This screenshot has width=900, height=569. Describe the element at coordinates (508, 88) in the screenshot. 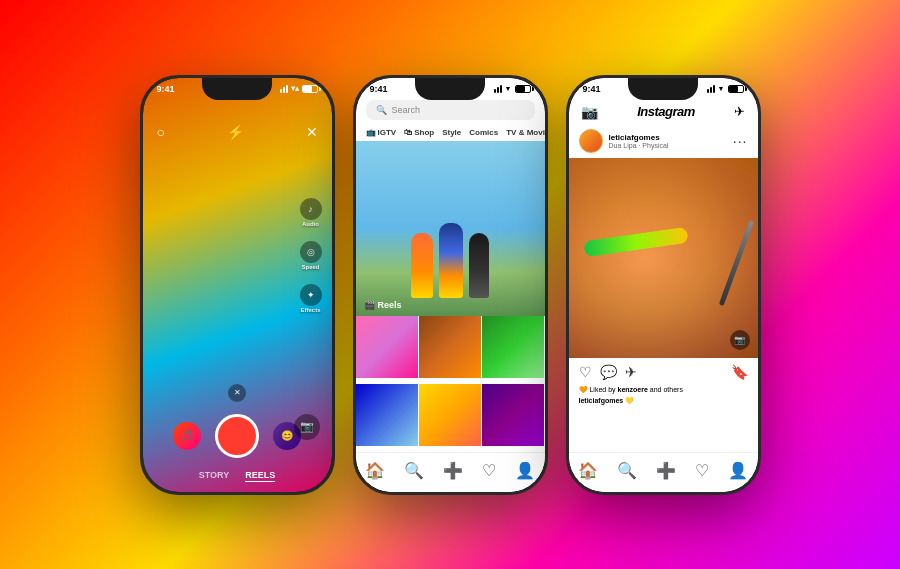

I see `wifi-icon-2: ▼` at that location.